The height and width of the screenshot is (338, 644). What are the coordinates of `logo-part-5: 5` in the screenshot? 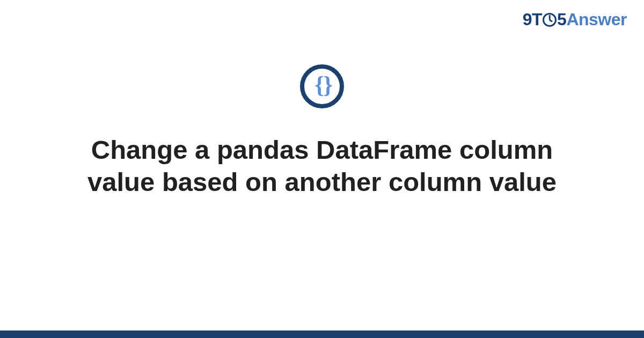 It's located at (561, 19).